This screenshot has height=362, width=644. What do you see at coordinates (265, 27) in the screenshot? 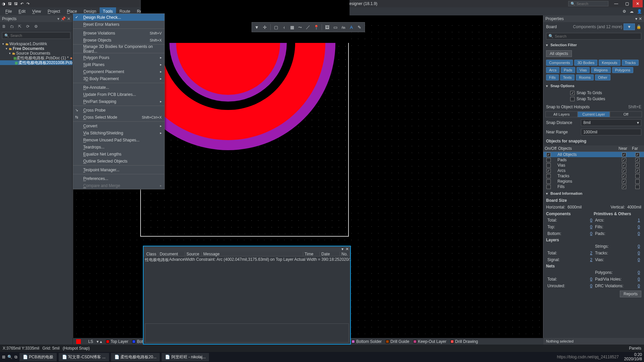
I see `move-icon: ✢` at bounding box center [265, 27].